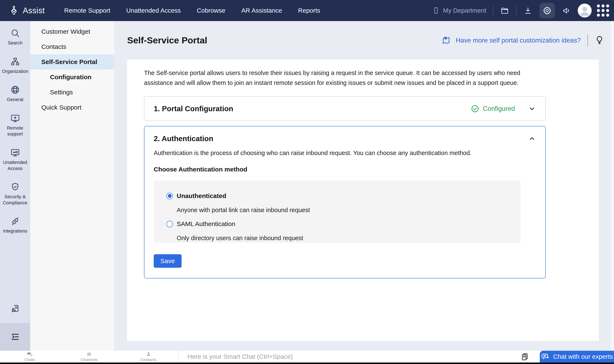  I want to click on nav-ar-assistance: AR Assistance, so click(262, 11).